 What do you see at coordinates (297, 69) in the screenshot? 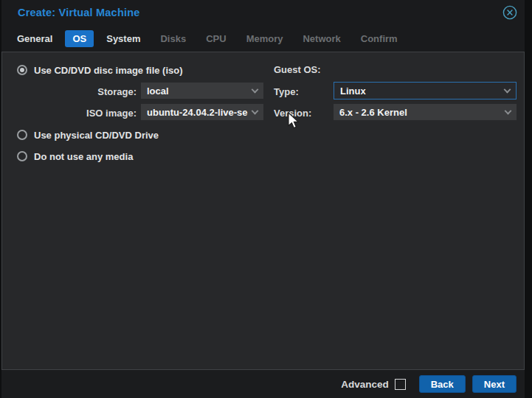
I see `guest-os-heading: Guest OS:` at bounding box center [297, 69].